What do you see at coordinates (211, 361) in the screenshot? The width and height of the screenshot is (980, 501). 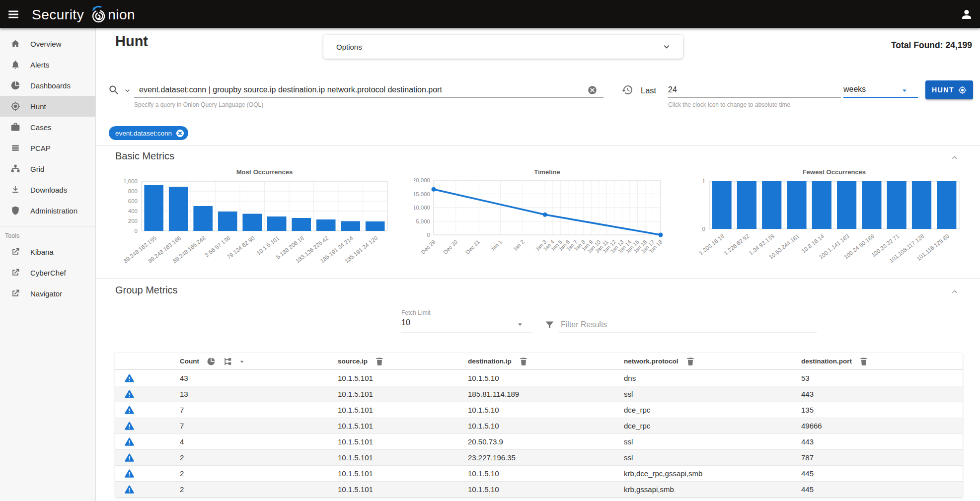 I see `pie-chart-toggle-icon` at bounding box center [211, 361].